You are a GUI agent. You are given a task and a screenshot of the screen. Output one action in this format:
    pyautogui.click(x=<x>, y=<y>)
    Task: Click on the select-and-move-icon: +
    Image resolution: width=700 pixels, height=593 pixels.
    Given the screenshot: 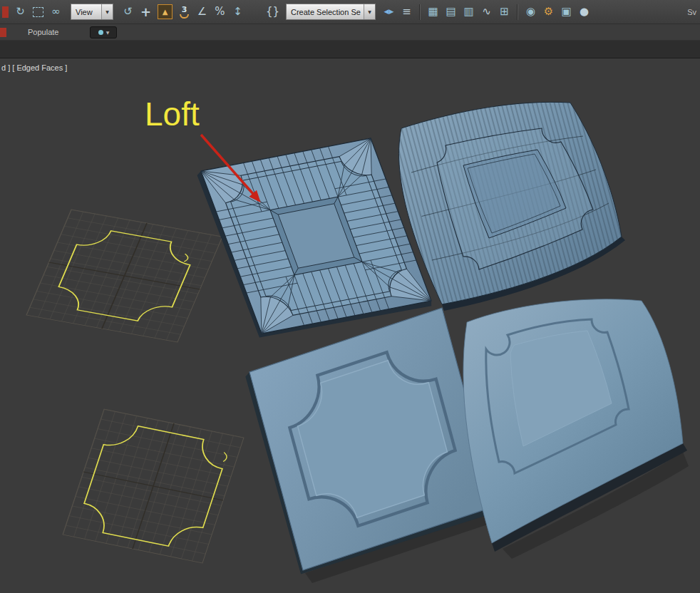 What is the action you would take?
    pyautogui.click(x=145, y=12)
    